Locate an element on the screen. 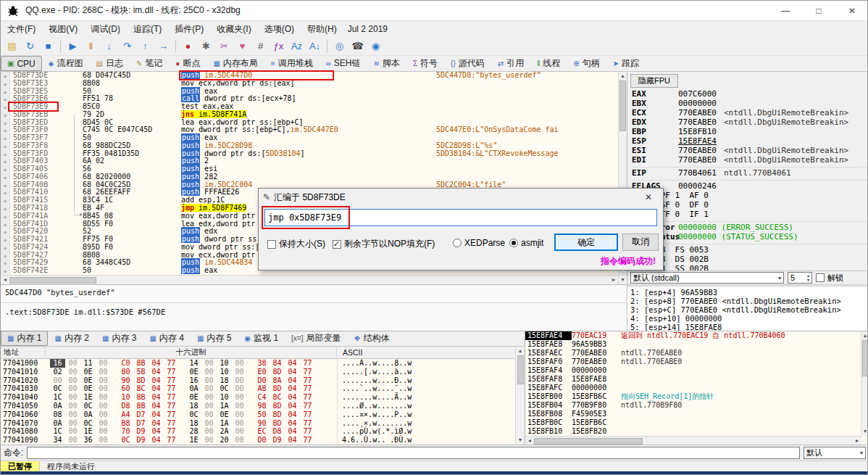 This screenshot has width=868, height=475. toolbar-button-pause: ‖ is located at coordinates (91, 46).